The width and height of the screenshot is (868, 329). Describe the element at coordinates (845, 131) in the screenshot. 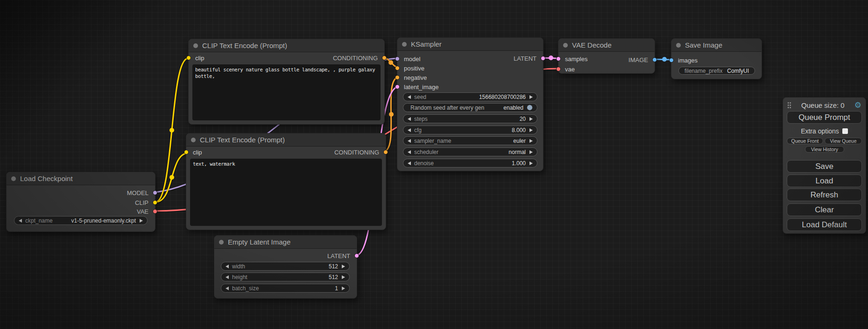

I see `extra-options-checkbox` at that location.